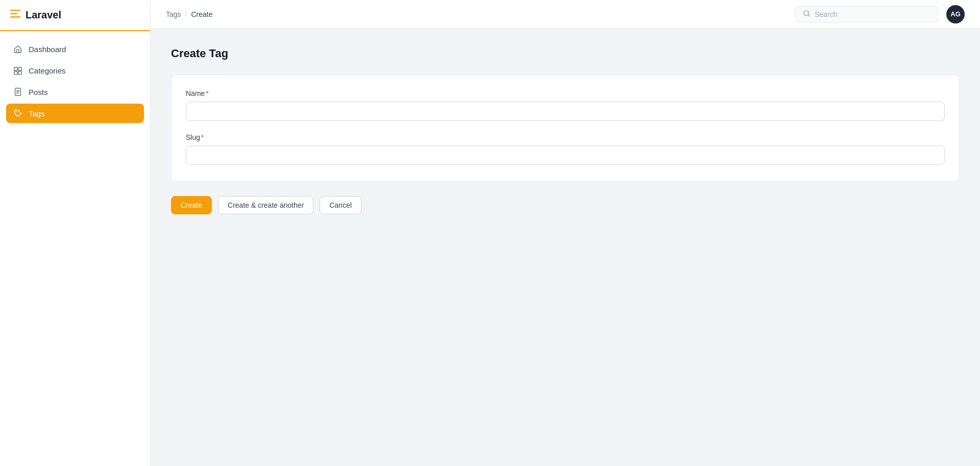  Describe the element at coordinates (37, 113) in the screenshot. I see `sidebar-item-label: Tags` at that location.